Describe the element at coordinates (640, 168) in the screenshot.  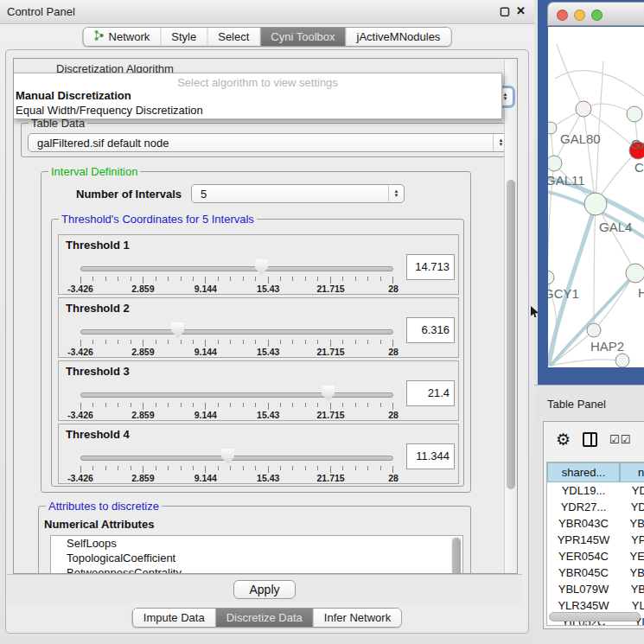
I see `node-label-c: C` at that location.